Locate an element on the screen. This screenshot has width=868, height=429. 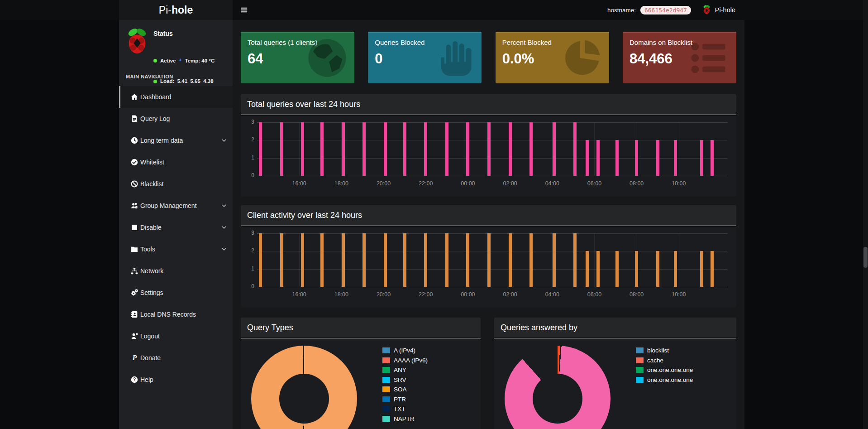
sidebar-item-label: Group Management is located at coordinates (168, 206).